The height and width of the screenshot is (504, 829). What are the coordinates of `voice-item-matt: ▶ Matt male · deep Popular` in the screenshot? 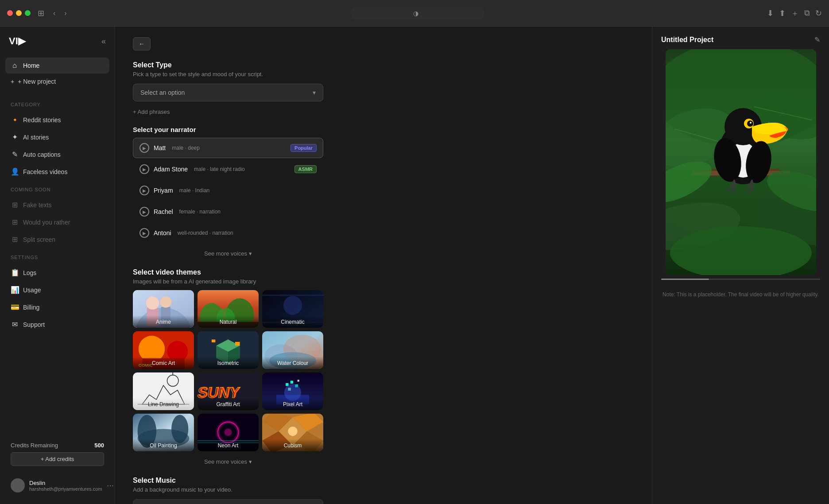 It's located at (228, 148).